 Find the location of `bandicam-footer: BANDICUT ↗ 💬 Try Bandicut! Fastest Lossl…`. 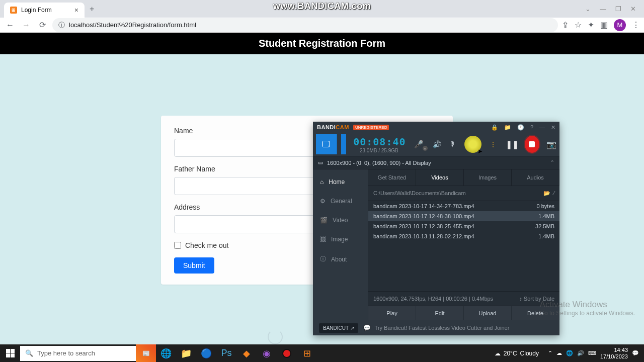

bandicam-footer: BANDICUT ↗ 💬 Try Bandicut! Fastest Lossl… is located at coordinates (436, 328).